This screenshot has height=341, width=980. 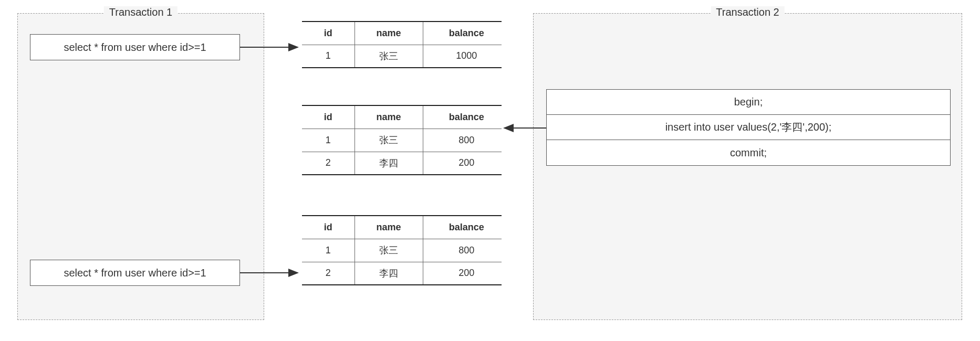 What do you see at coordinates (748, 127) in the screenshot?
I see `transaction-2-statements: begin; insert into user values(2,'李四',20…` at bounding box center [748, 127].